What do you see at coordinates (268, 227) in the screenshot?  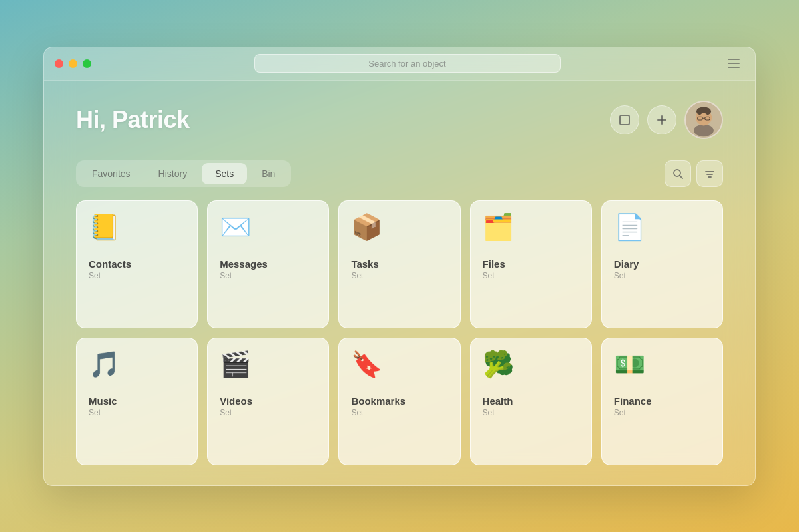 I see `card-icon-messages: ✉️` at bounding box center [268, 227].